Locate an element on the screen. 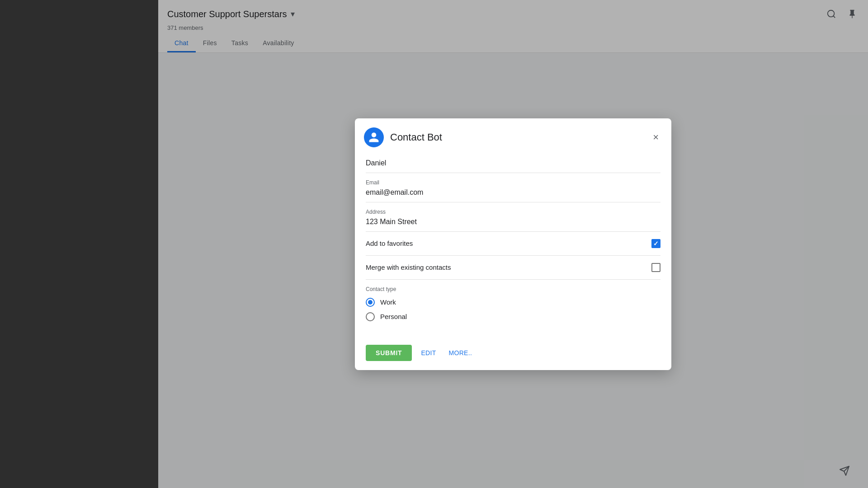 The width and height of the screenshot is (868, 488). radio-personal-label: Personal is located at coordinates (393, 316).